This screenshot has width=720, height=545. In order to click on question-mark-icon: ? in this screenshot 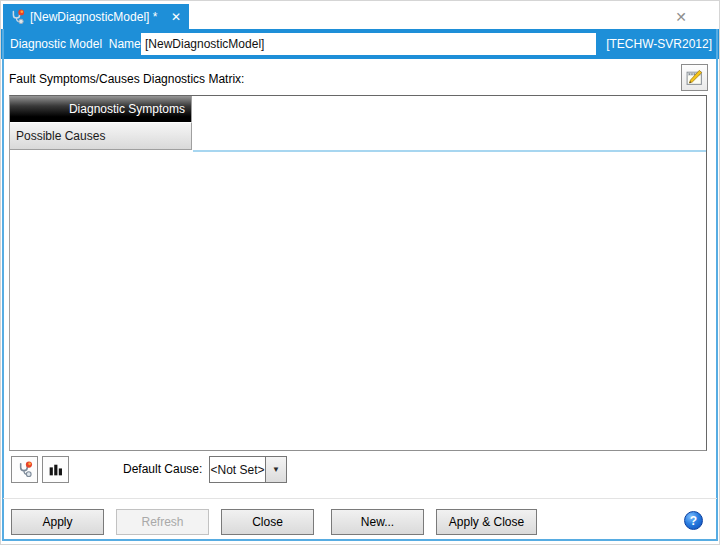, I will do `click(694, 521)`.